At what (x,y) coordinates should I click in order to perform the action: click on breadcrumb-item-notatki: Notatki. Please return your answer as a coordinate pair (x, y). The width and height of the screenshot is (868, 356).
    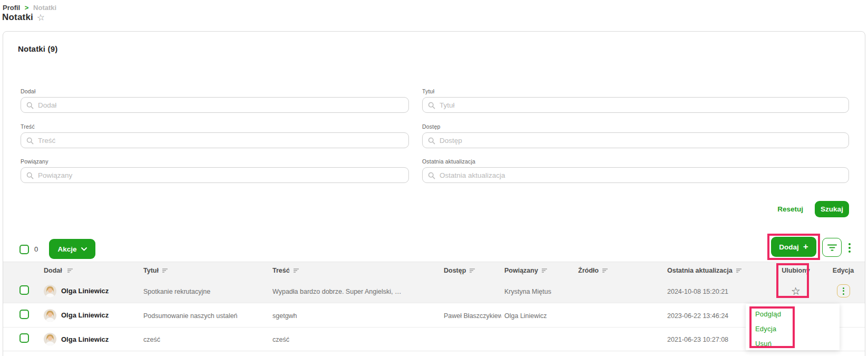
    Looking at the image, I should click on (45, 7).